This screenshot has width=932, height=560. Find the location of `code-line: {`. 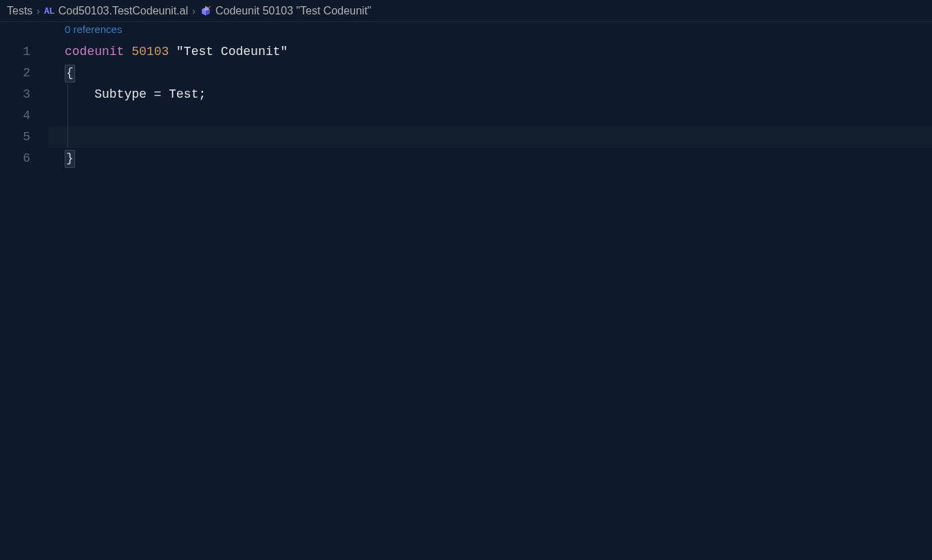

code-line: { is located at coordinates (490, 73).